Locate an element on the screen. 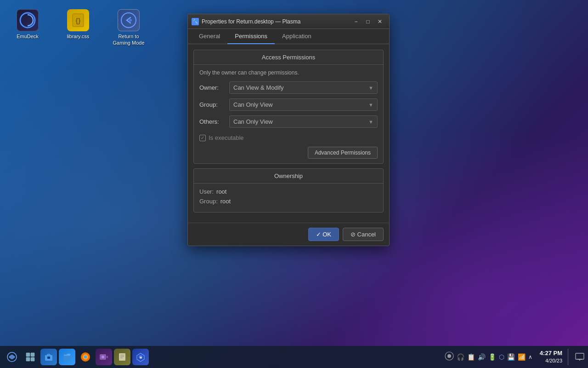  tray-clipboard-icon: 📋 is located at coordinates (471, 357).